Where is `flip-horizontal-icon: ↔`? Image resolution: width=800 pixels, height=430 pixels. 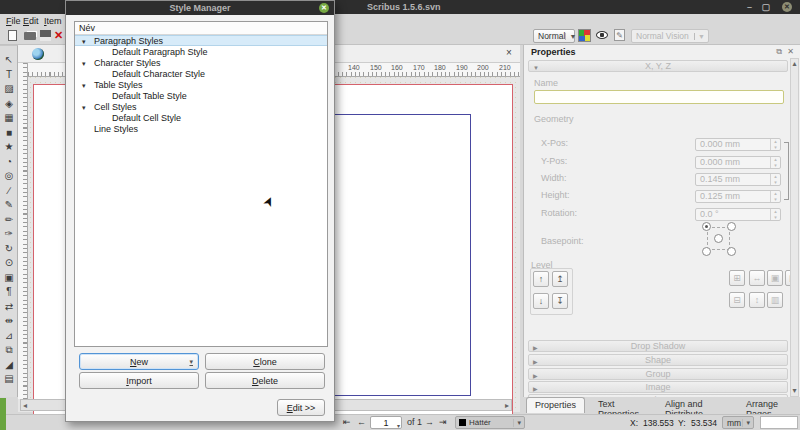 flip-horizontal-icon: ↔ is located at coordinates (757, 278).